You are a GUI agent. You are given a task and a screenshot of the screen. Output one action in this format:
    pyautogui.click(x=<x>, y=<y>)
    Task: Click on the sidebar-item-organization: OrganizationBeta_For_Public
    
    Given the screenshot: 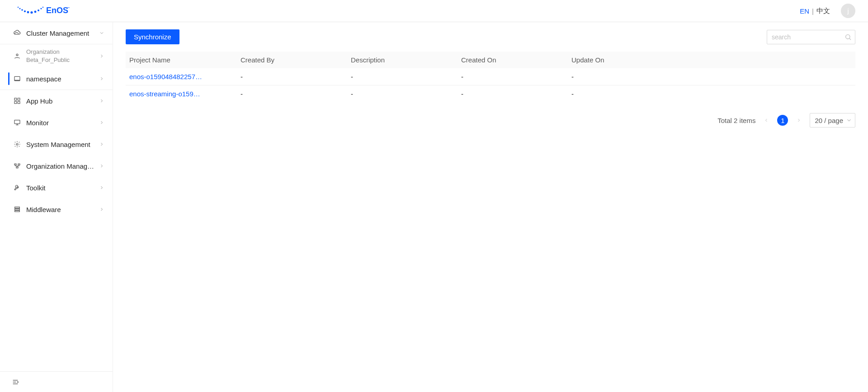 What is the action you would take?
    pyautogui.click(x=56, y=56)
    